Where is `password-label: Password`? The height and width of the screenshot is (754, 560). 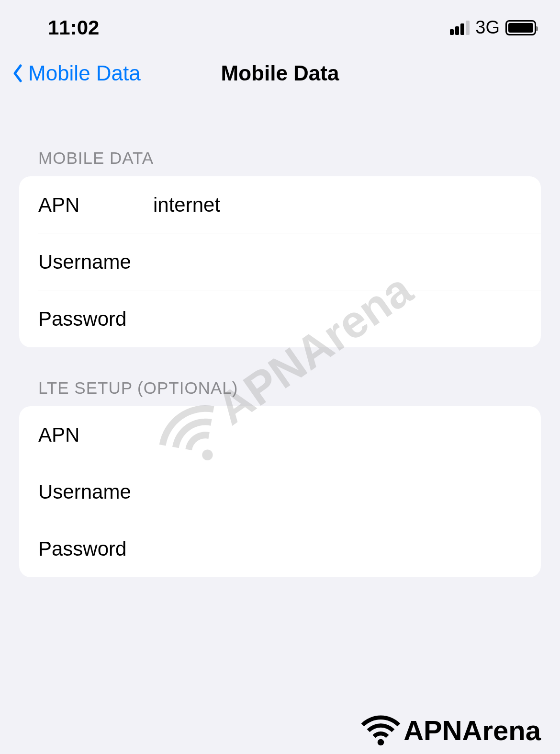
password-label: Password is located at coordinates (96, 319).